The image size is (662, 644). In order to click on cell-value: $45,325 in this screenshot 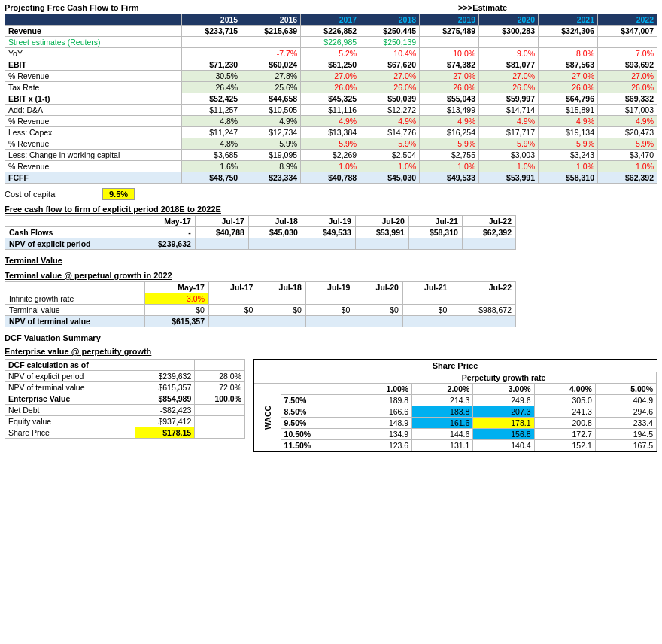, I will do `click(331, 99)`.